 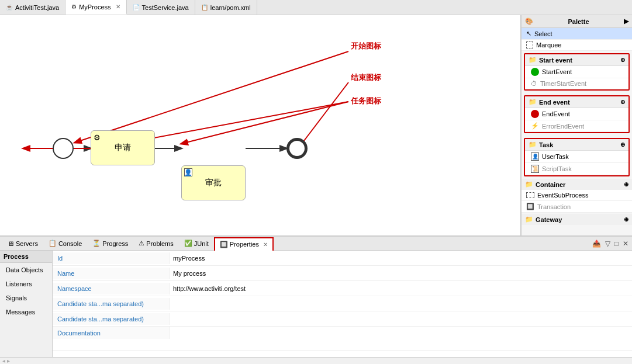 I want to click on palette-header: 🎨 Palette ▶, so click(x=576, y=22).